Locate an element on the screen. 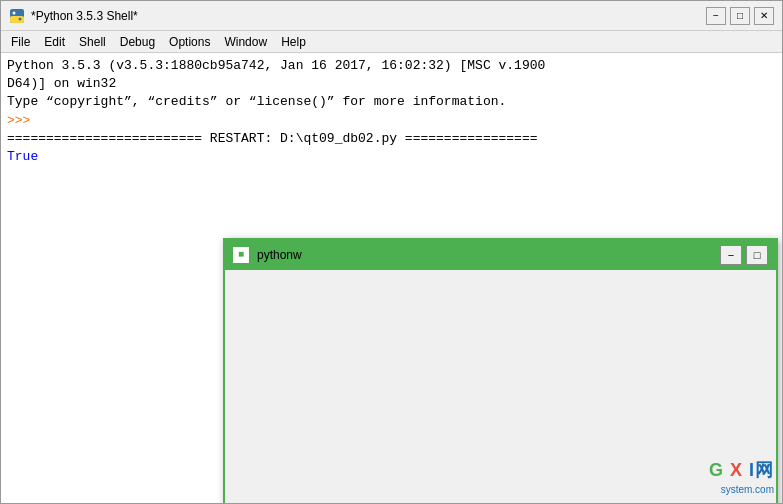  menu-debug: Debug is located at coordinates (138, 42).